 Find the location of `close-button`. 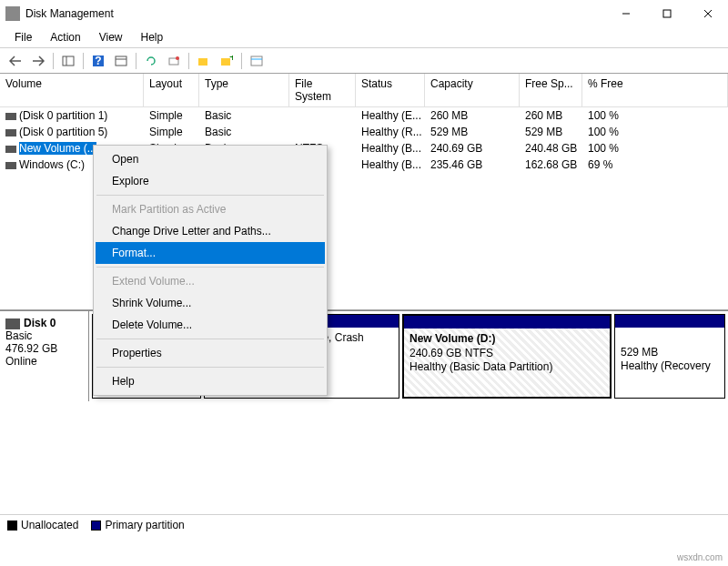

close-button is located at coordinates (708, 14).